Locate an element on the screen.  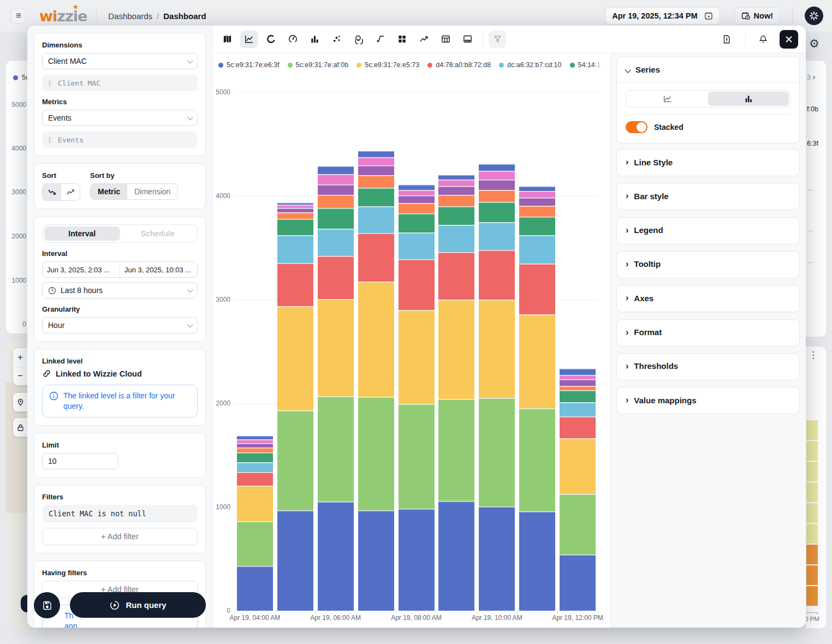
close-button is located at coordinates (789, 39).